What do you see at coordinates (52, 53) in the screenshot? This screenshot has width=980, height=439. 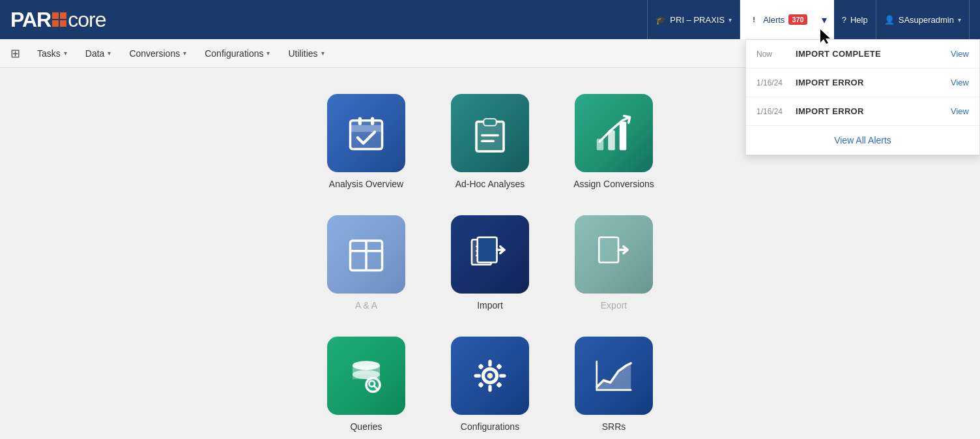 I see `nav-tasks: Tasks ▾` at bounding box center [52, 53].